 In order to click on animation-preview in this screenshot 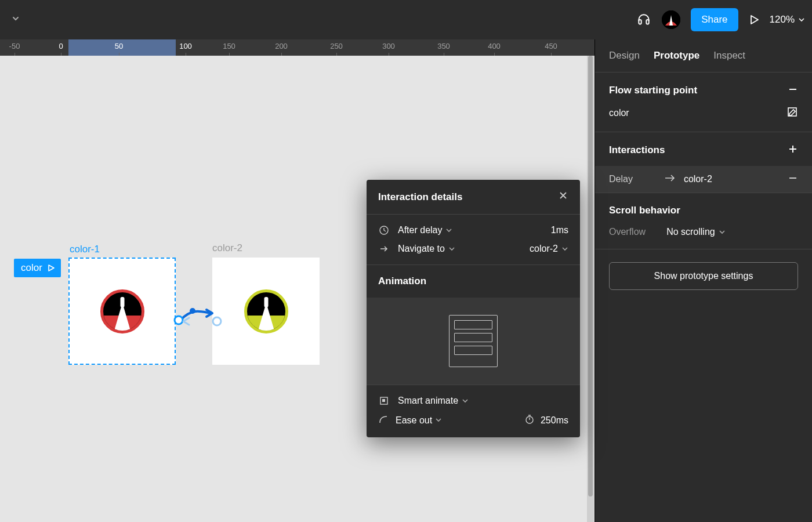, I will do `click(473, 341)`.